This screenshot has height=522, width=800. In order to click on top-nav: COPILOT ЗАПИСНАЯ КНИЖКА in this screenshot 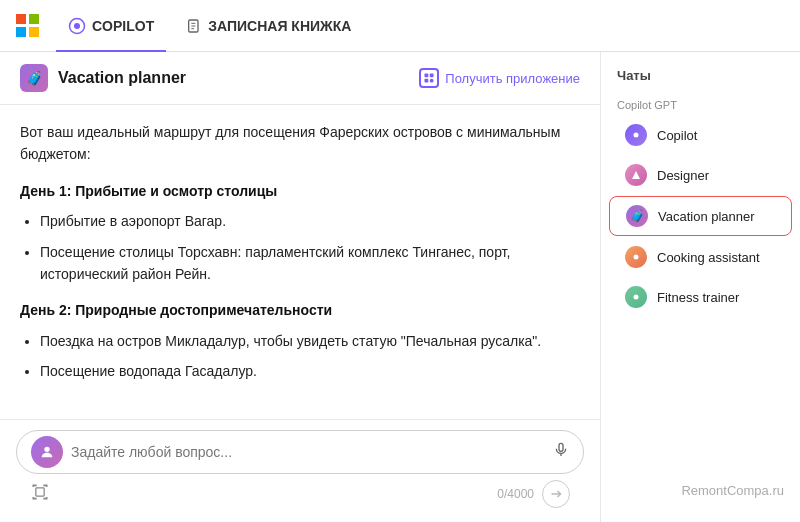, I will do `click(400, 26)`.